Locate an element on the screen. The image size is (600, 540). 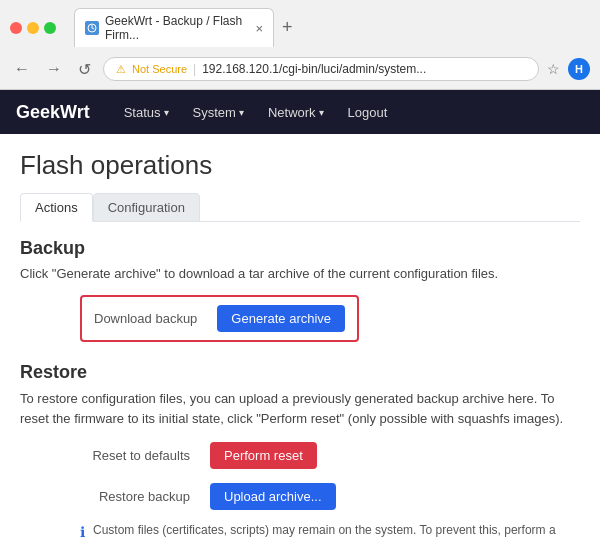
tab-title: GeekWrt - Backup / Flash Firm... is located at coordinates (175, 28).